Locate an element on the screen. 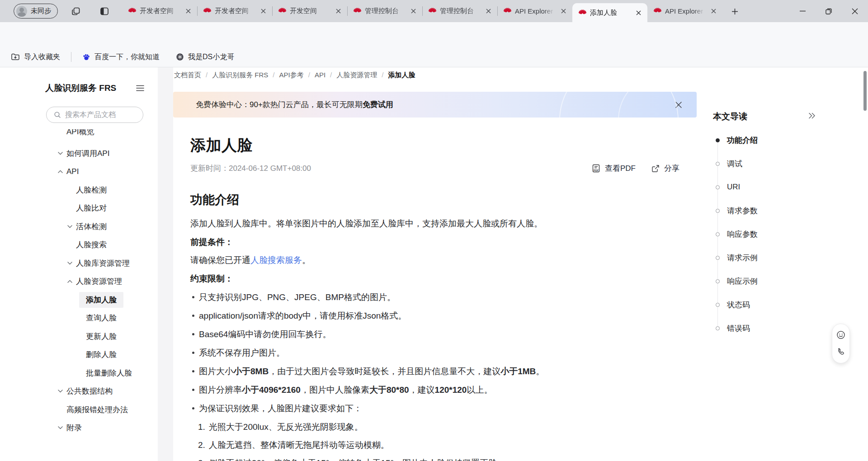 This screenshot has height=461, width=868. bookmark-import-favorites: 导入收藏夹 is located at coordinates (35, 57).